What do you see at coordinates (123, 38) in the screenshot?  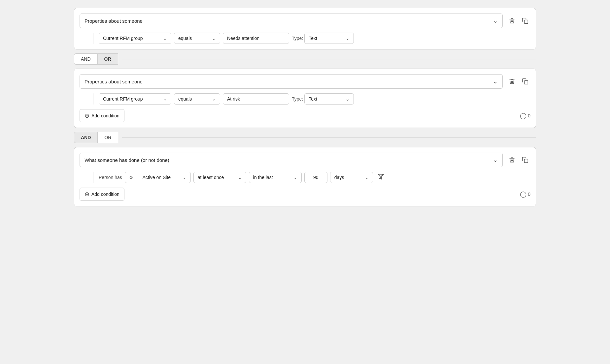 I see `property-value-1: Current RFM group` at bounding box center [123, 38].